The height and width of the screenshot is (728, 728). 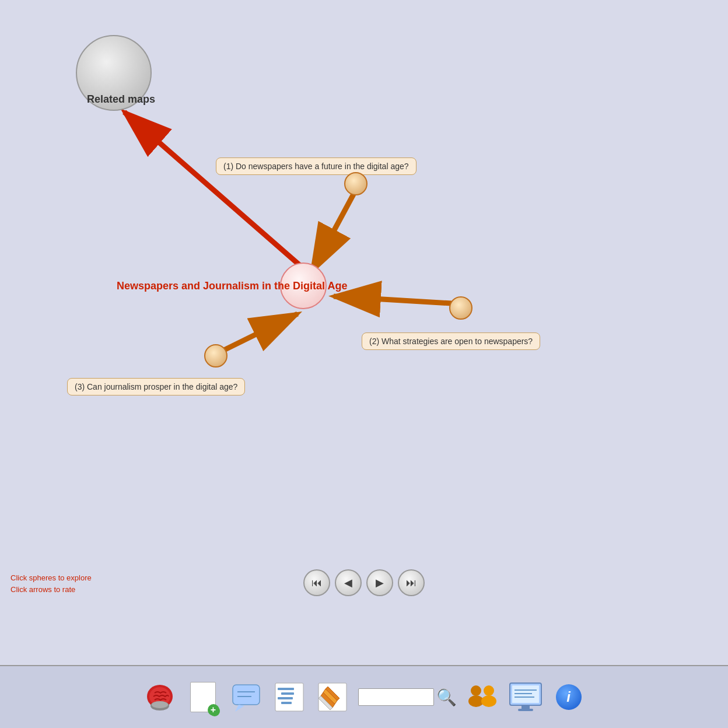 I want to click on last-icon: ⏭, so click(x=411, y=583).